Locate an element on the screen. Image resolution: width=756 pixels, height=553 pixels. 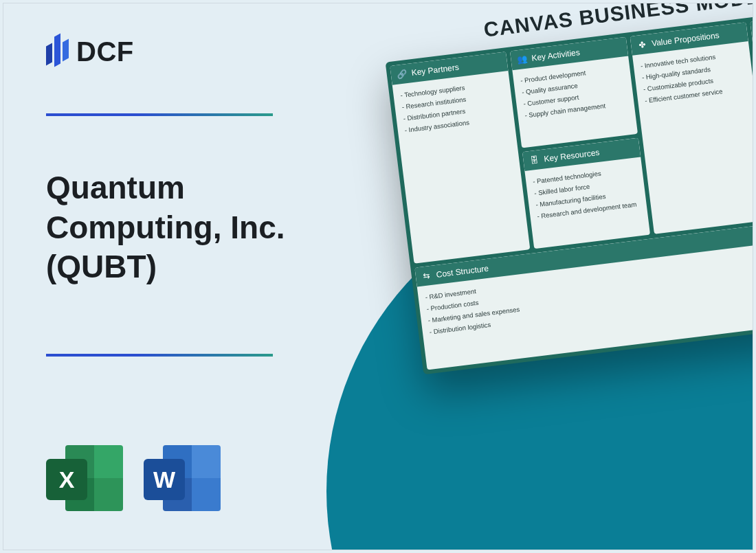
card-key-partners: 🔗Key Partners Technology suppliers Resea… is located at coordinates (460, 158).